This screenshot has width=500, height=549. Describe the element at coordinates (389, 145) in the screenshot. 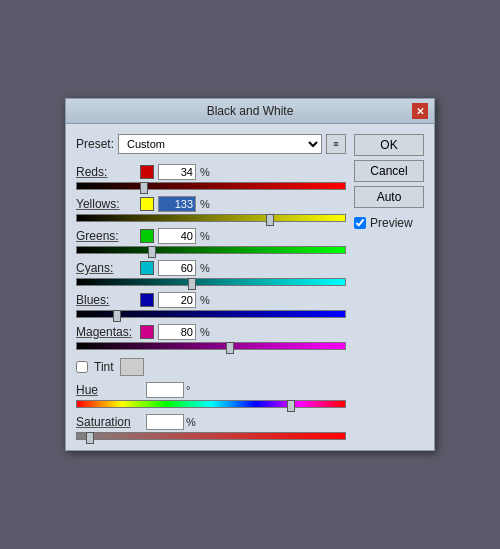

I see `ok-button: OK` at that location.